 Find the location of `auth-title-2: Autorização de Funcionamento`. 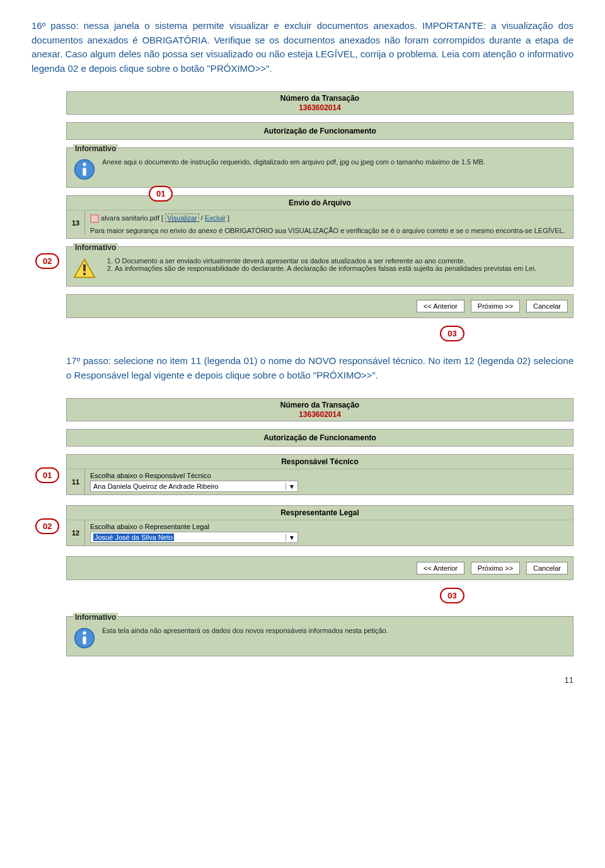

auth-title-2: Autorização de Funcionamento is located at coordinates (320, 438).